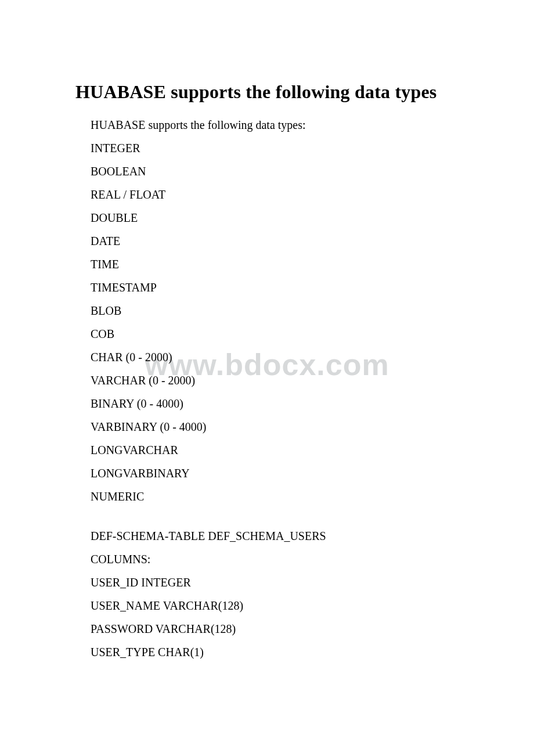 The height and width of the screenshot is (756, 534). I want to click on paragraph-spacer, so click(275, 522).